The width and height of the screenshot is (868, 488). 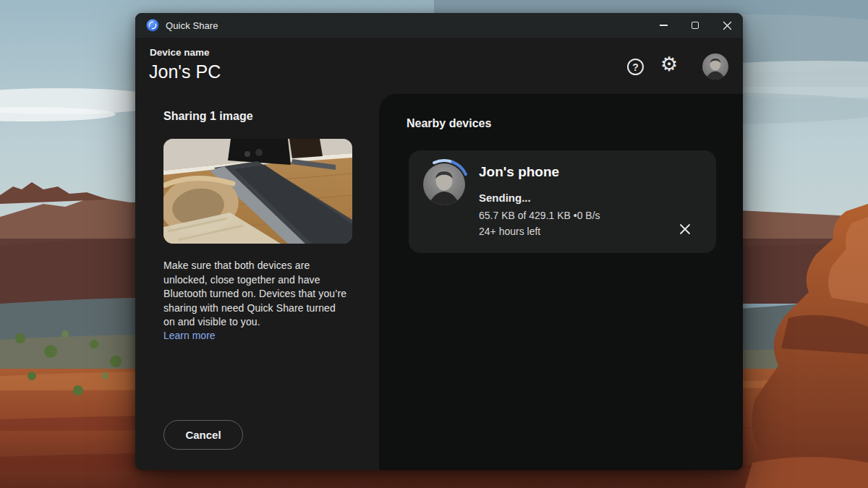 What do you see at coordinates (664, 25) in the screenshot?
I see `minimize-icon` at bounding box center [664, 25].